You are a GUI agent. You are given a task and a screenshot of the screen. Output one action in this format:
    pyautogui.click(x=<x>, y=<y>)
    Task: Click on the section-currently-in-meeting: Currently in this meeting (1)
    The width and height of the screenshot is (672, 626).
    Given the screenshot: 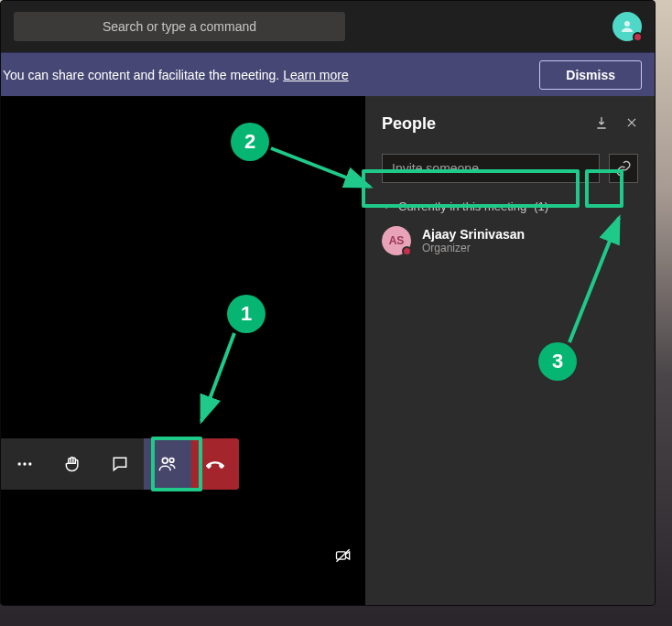 What is the action you would take?
    pyautogui.click(x=510, y=207)
    